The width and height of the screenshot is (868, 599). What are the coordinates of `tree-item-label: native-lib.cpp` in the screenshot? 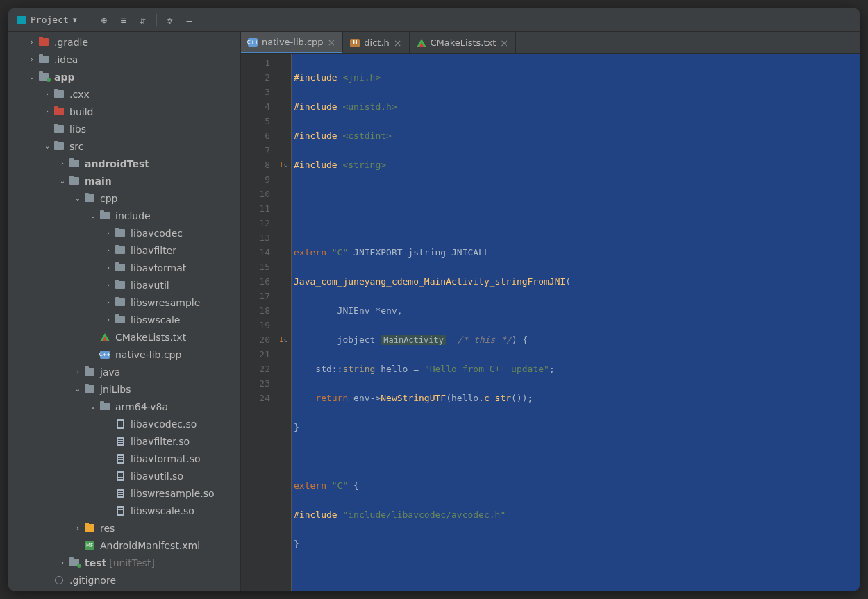 It's located at (149, 355).